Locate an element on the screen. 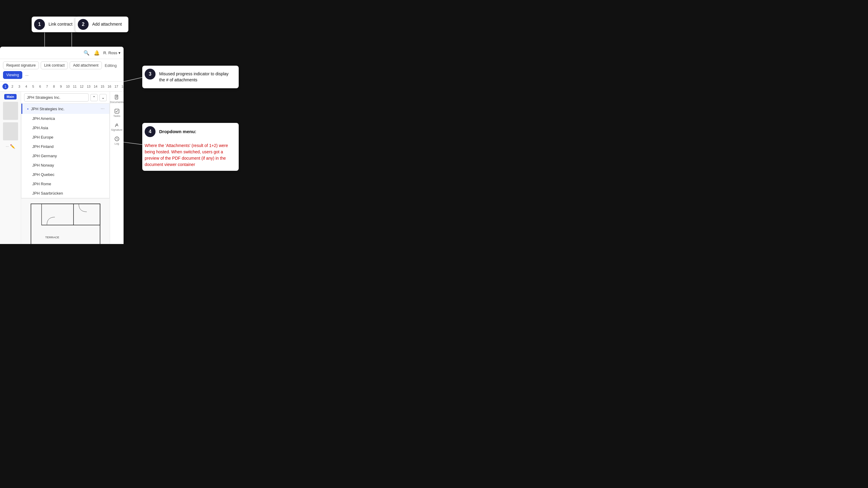 The height and width of the screenshot is (488, 868). edit-row: ··· ✏️ is located at coordinates (10, 146).